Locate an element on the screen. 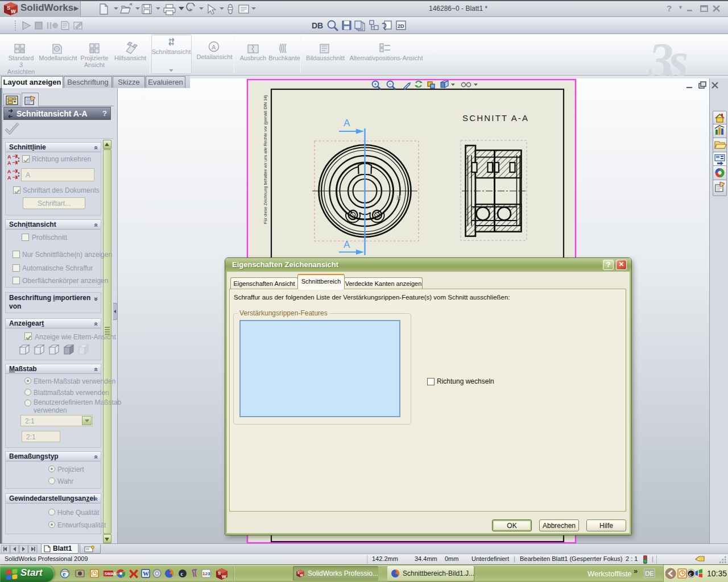 The image size is (728, 582). svg-text: 123 is located at coordinates (206, 574).